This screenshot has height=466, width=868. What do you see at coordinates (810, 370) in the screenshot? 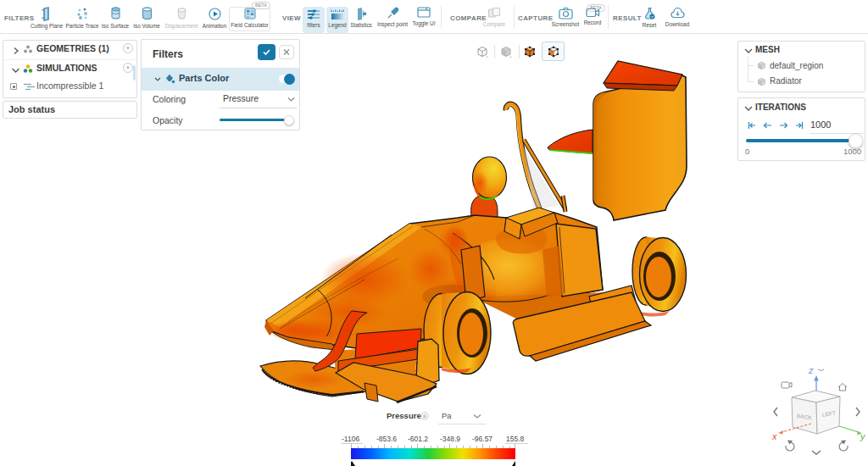
I see `svg-text: z` at bounding box center [810, 370].